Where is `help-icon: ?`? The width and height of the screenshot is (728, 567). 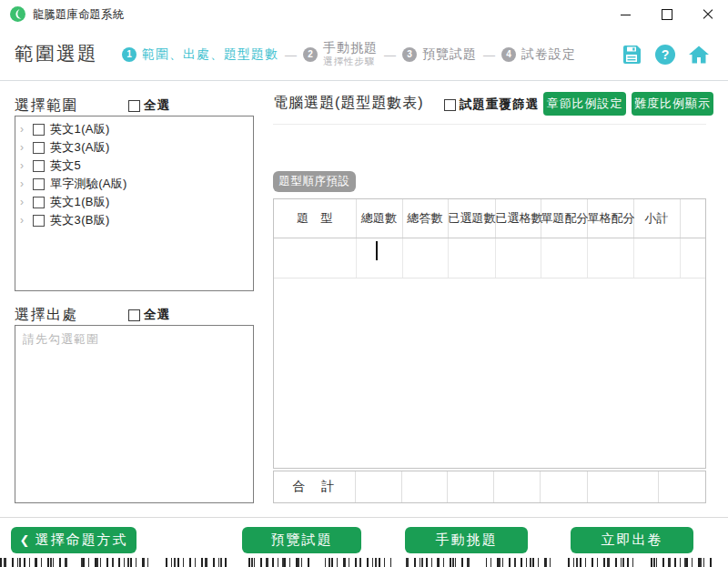 help-icon: ? is located at coordinates (665, 55).